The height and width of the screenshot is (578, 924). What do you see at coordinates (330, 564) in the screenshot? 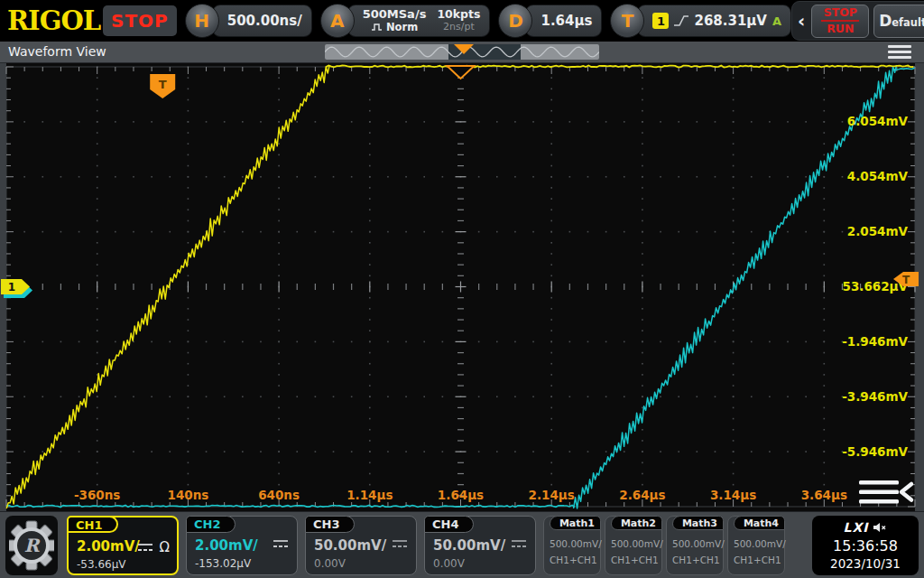
I see `ch3-offset: 0.00V` at bounding box center [330, 564].